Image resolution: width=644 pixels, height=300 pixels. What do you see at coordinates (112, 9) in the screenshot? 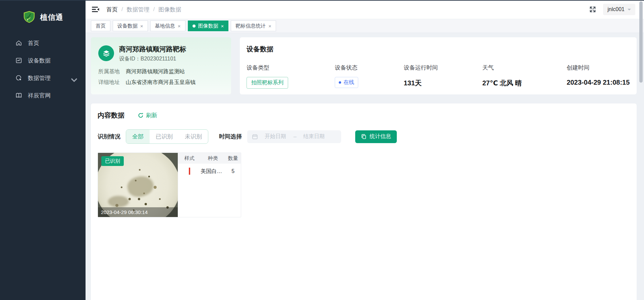
I see `breadcrumb-home: 首页` at bounding box center [112, 9].